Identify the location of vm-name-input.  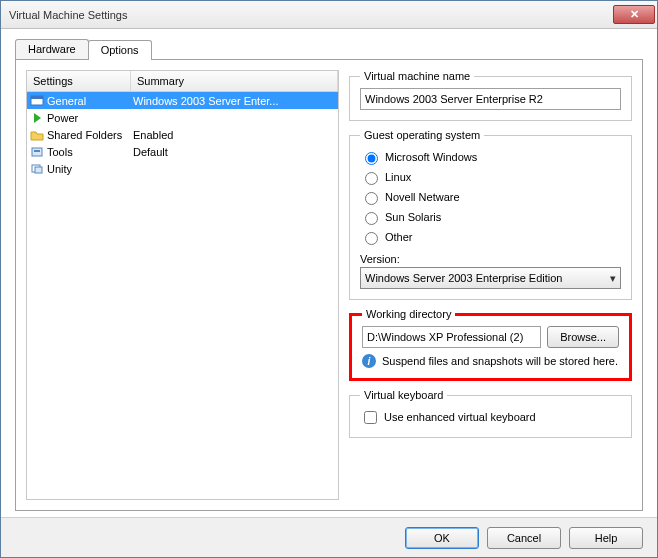
(490, 99).